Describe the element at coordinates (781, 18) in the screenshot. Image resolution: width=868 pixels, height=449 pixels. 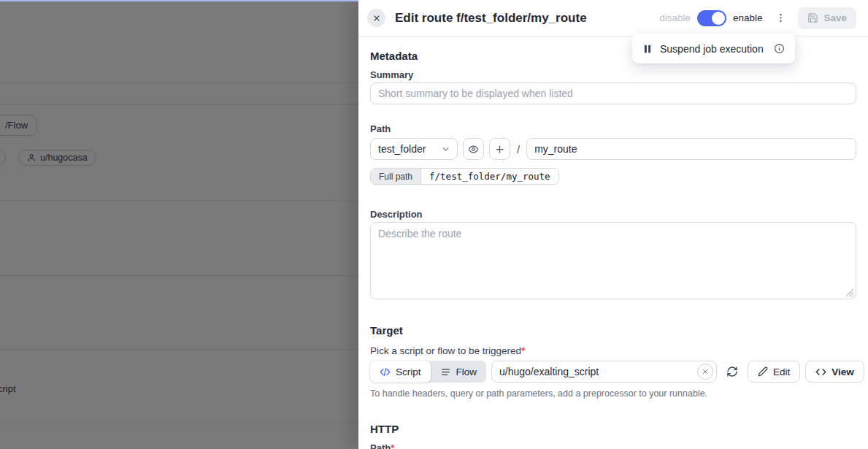
I see `kebab-menu-icon` at that location.